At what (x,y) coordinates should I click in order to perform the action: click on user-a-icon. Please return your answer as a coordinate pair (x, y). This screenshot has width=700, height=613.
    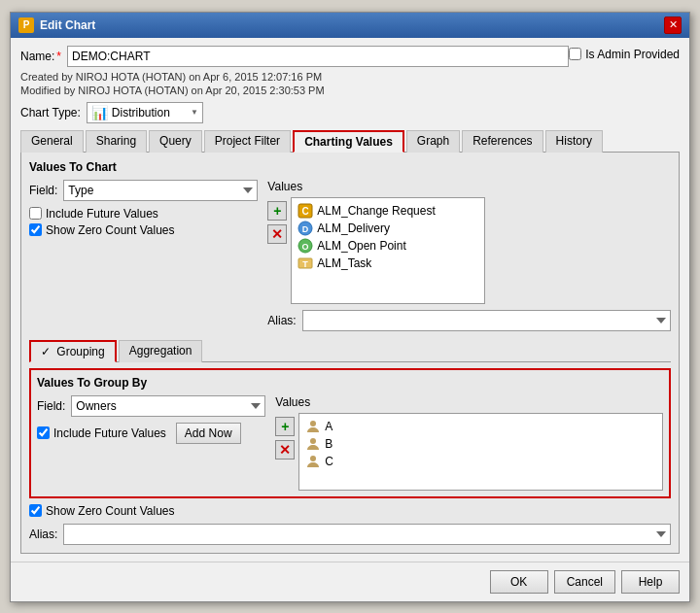
    Looking at the image, I should click on (313, 426).